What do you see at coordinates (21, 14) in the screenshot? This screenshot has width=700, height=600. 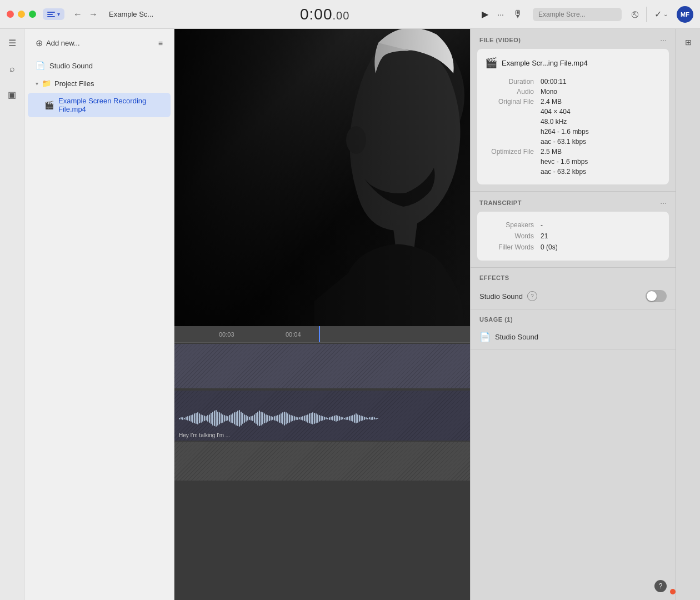 I see `minimize-button` at bounding box center [21, 14].